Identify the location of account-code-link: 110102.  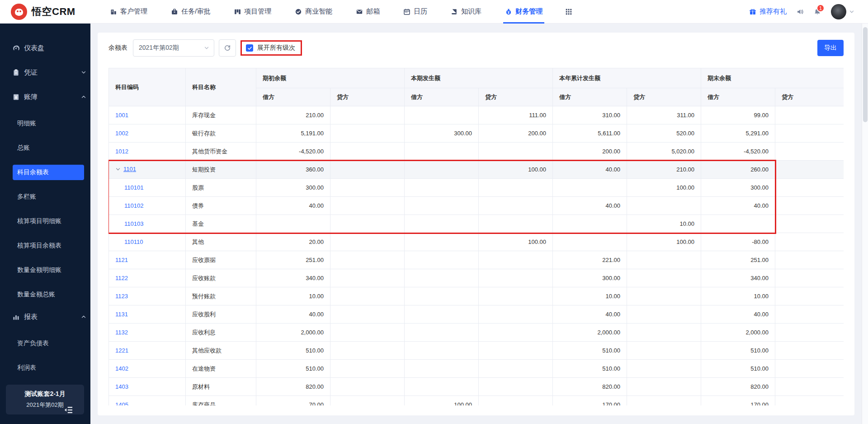
(134, 205).